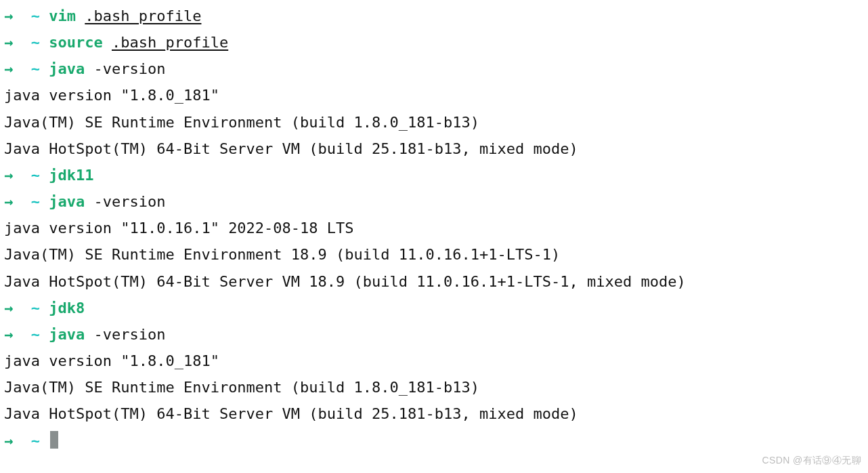 The height and width of the screenshot is (473, 868). Describe the element at coordinates (66, 308) in the screenshot. I see `command-name: jdk8` at that location.